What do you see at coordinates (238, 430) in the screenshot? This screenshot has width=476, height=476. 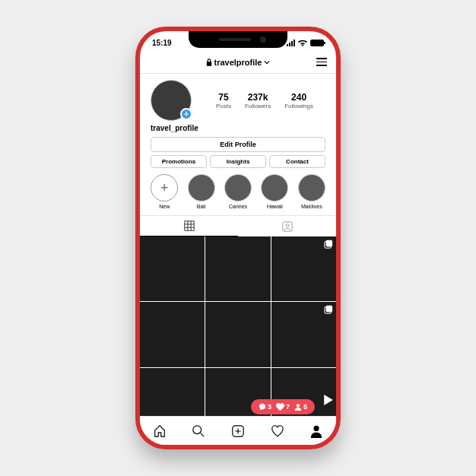 I see `bottom-nav` at bounding box center [238, 430].